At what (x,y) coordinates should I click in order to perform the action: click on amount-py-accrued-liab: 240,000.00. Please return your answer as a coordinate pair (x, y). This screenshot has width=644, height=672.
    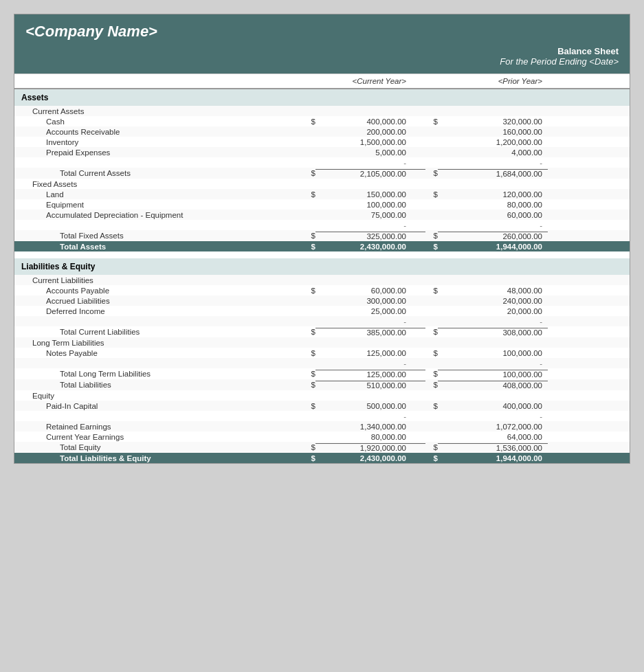
    Looking at the image, I should click on (493, 301).